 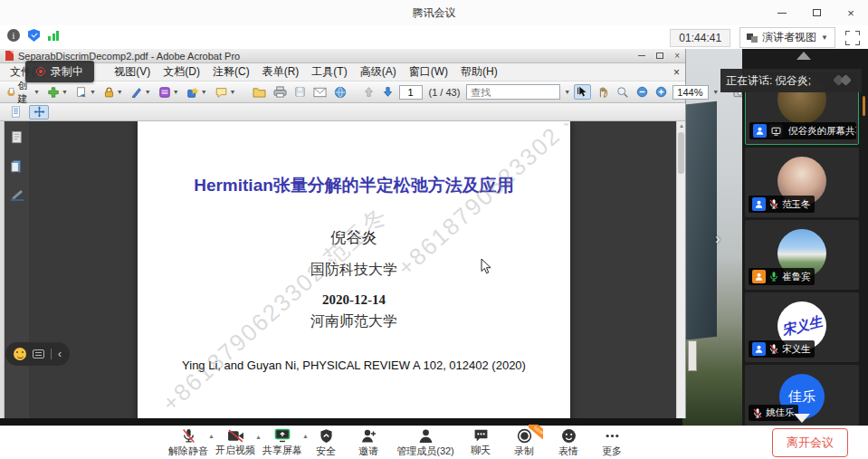 What do you see at coordinates (782, 13) in the screenshot?
I see `minimize-button` at bounding box center [782, 13].